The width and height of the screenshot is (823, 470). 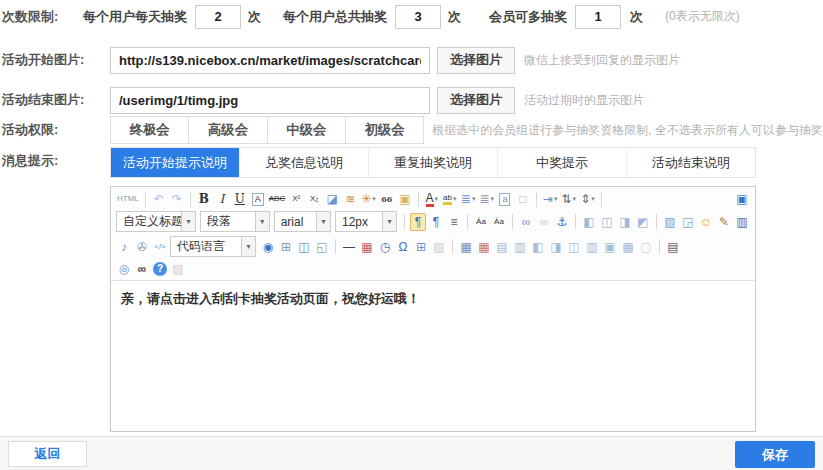 What do you see at coordinates (322, 247) in the screenshot?
I see `doc-upload-icon: ◱` at bounding box center [322, 247].